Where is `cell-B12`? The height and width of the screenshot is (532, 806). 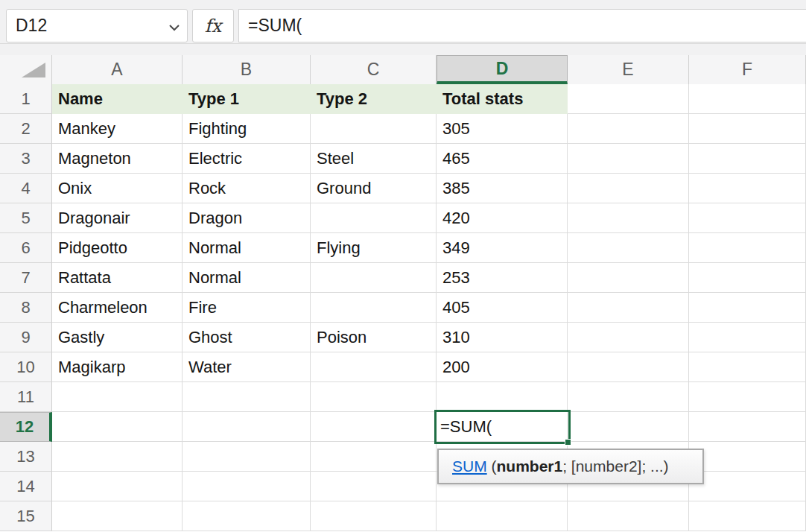
cell-B12 is located at coordinates (247, 427).